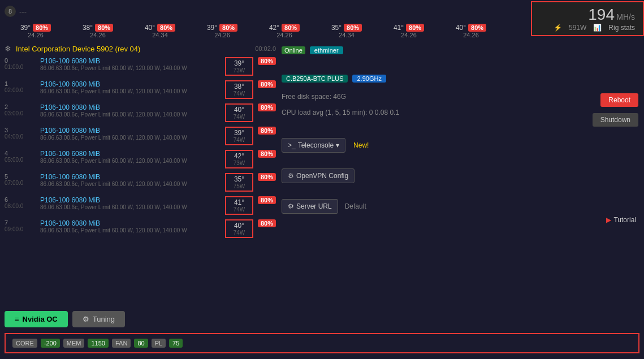 This screenshot has width=644, height=359. Describe the element at coordinates (74, 343) in the screenshot. I see `mem-label: MEM` at that location.